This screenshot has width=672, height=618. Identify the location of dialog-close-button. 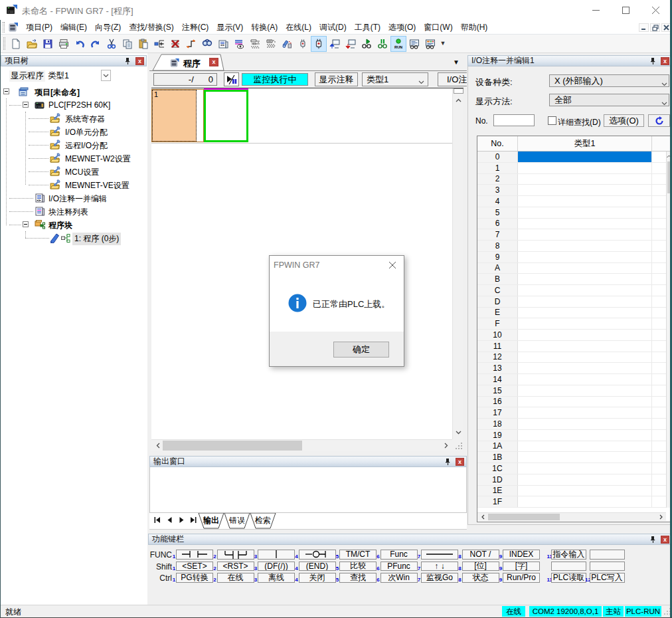
(392, 265).